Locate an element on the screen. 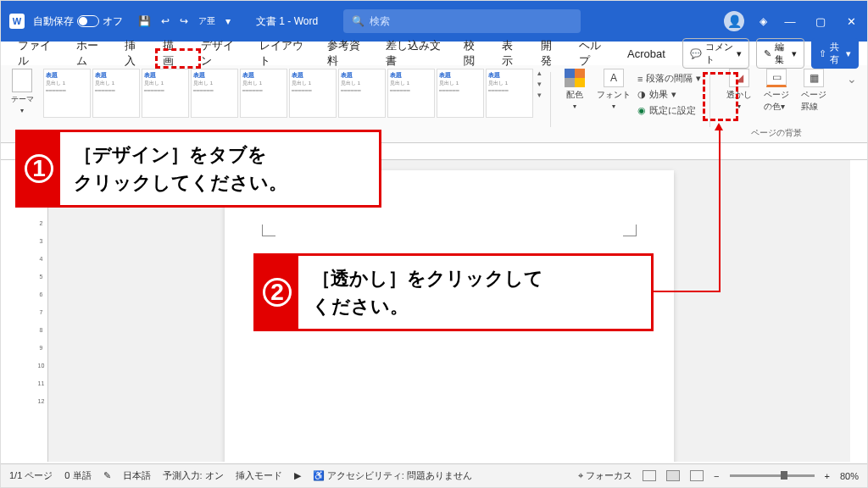 Image resolution: width=868 pixels, height=488 pixels. annotation-step-2: 2 ［透かし］をクリックして ください。 is located at coordinates (453, 292).